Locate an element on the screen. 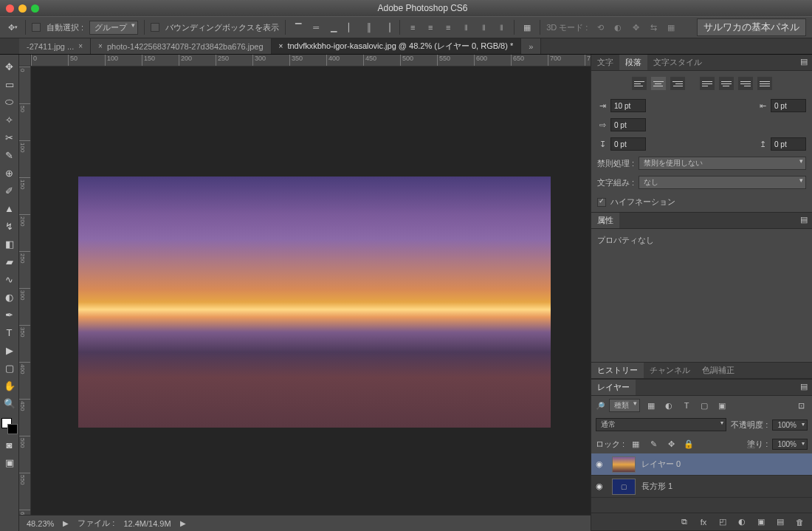 The image size is (812, 531). justify-center-btn is located at coordinates (726, 83).